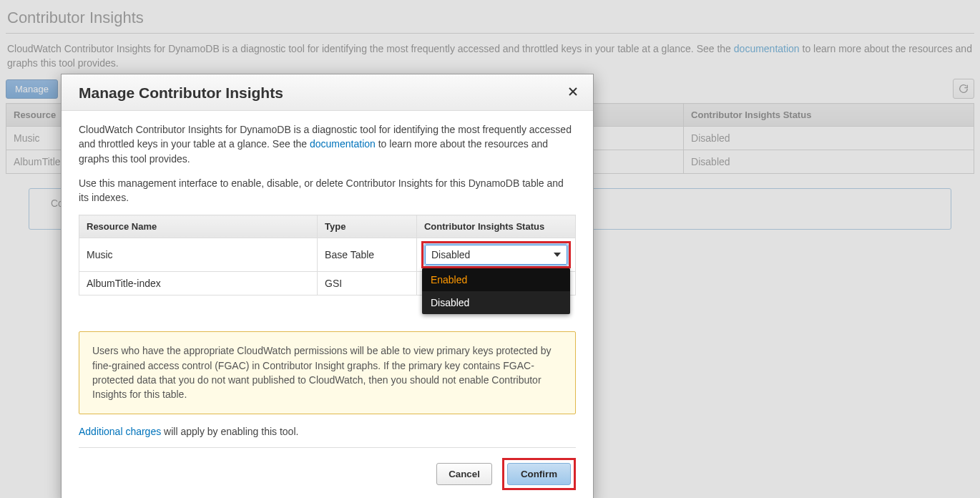  Describe the element at coordinates (496, 255) in the screenshot. I see `cell-status: Disabled Enabled Disabled` at that location.